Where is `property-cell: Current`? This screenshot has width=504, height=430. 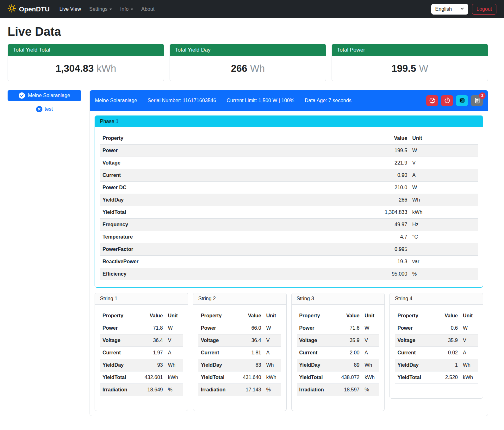 property-cell: Current is located at coordinates (317, 353).